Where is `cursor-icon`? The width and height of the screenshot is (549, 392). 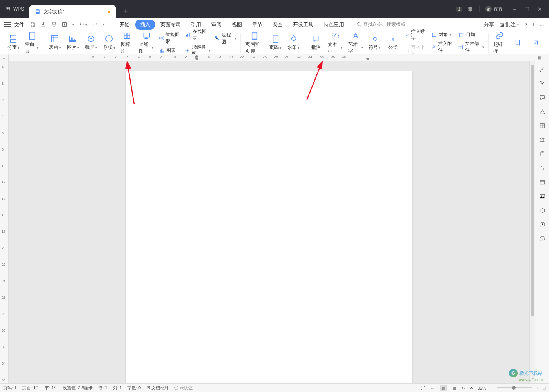
cursor-icon is located at coordinates (542, 83).